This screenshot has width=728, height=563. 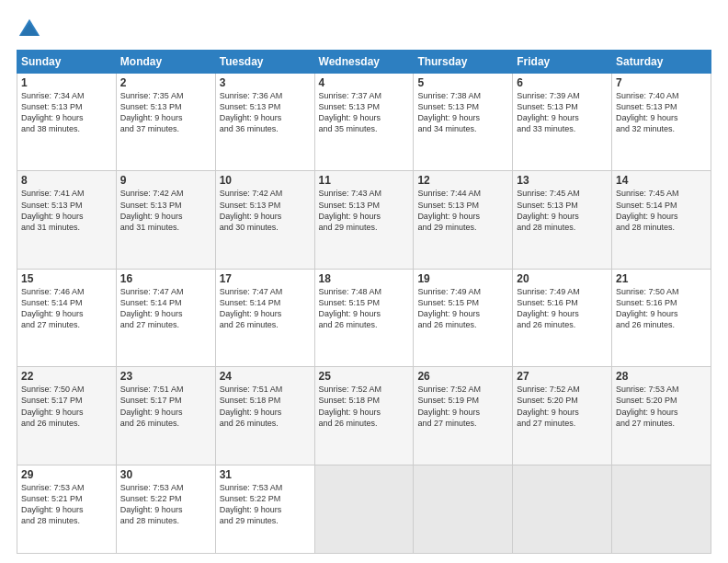 I want to click on day-info: Sunrise: 7:44 AM Sunset: 5:13 PM Dayligh…, so click(x=463, y=210).